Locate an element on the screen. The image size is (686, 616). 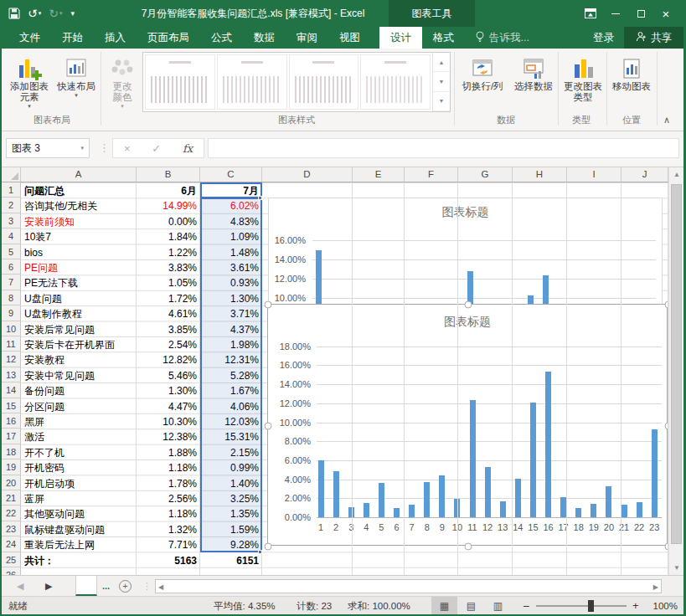
tab-formulas: 公式 is located at coordinates (221, 38).